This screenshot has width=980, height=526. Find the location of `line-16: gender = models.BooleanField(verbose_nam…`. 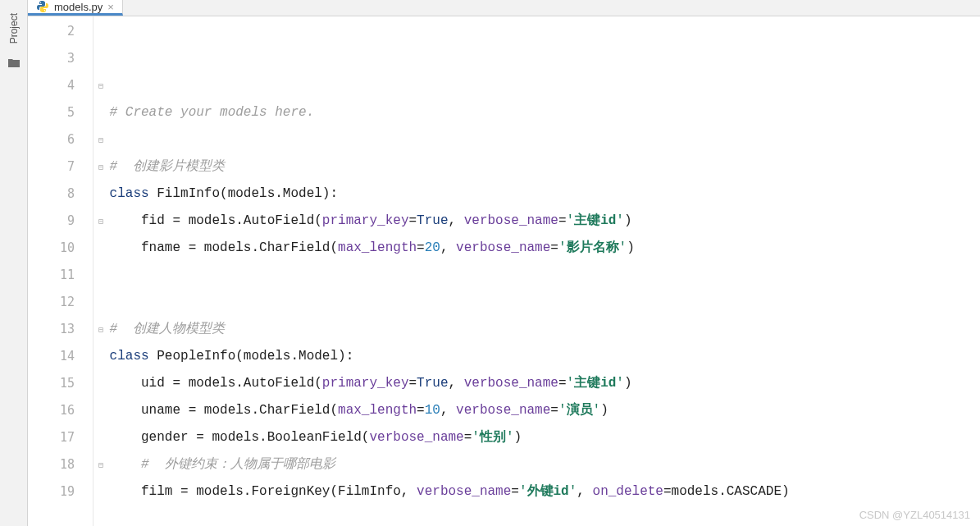

line-16: gender = models.BooleanField(verbose_nam… is located at coordinates (312, 437).